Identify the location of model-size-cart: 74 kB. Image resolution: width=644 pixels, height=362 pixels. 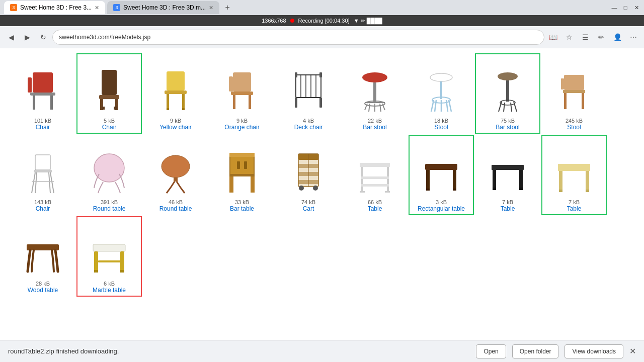
(308, 202).